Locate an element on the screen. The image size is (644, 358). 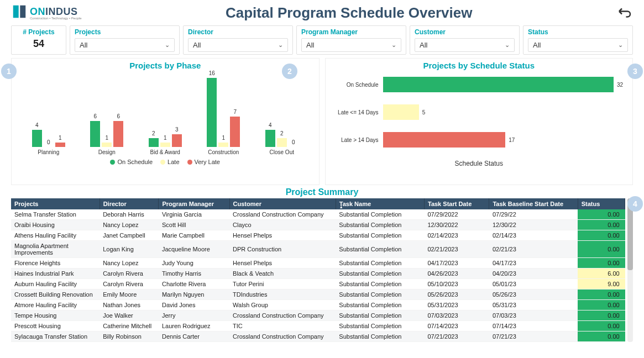
table-row: Prescott HousingCatherine MitchellLauren… is located at coordinates (318, 326).